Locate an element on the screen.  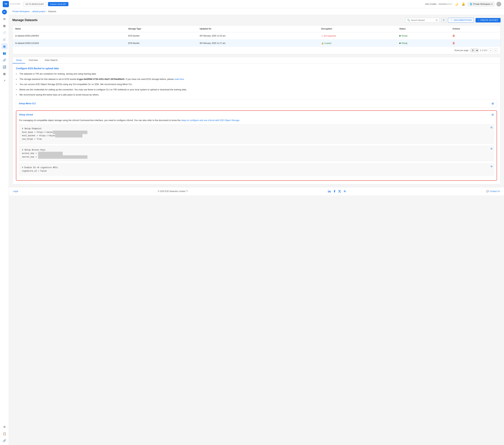
sidebar-item-cart: 🛒 is located at coordinates (4, 39).